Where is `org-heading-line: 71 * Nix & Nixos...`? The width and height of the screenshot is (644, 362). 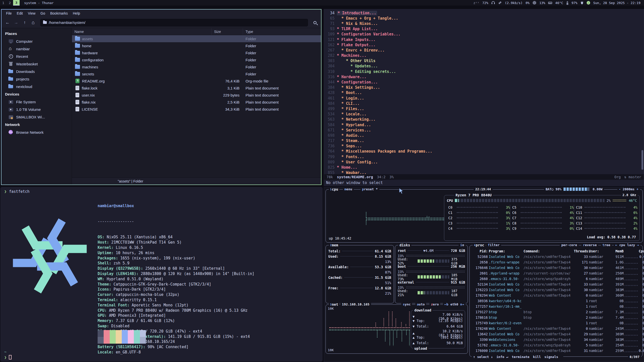
org-heading-line: 71 * Nix & Nixos... is located at coordinates (484, 24).